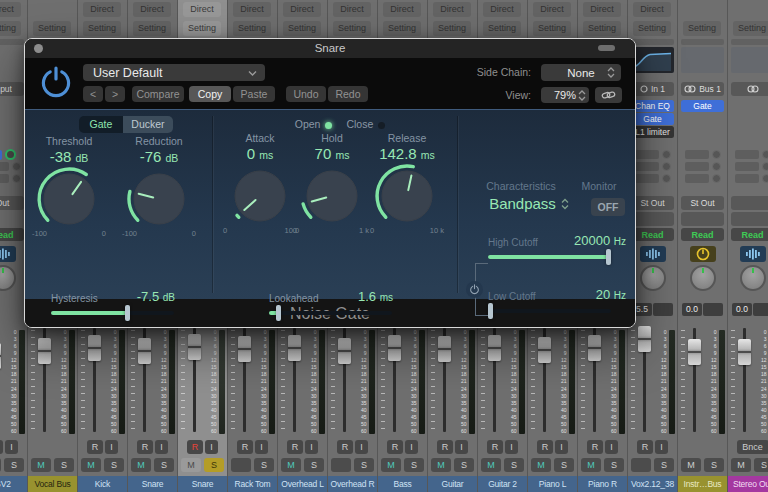 The width and height of the screenshot is (768, 492). Describe the element at coordinates (115, 94) in the screenshot. I see `preset-next-button: >` at that location.